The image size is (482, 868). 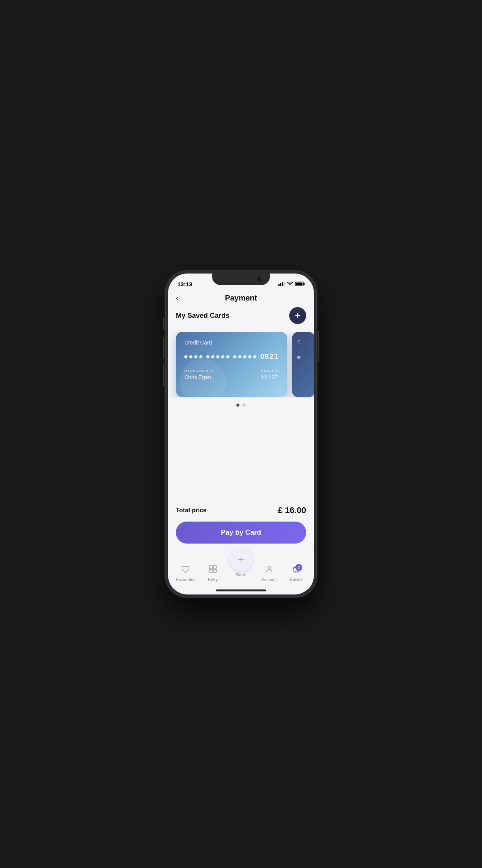 What do you see at coordinates (241, 559) in the screenshot?
I see `book-circle: +` at bounding box center [241, 559].